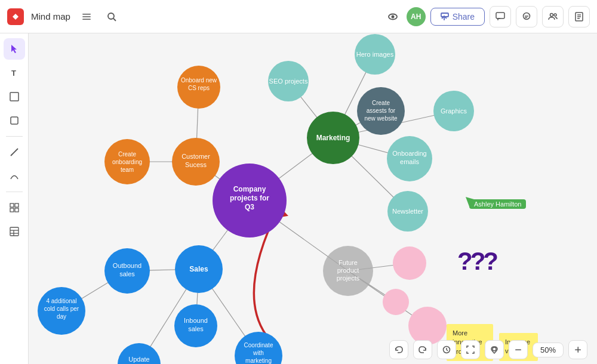  I want to click on menu-button, so click(87, 17).